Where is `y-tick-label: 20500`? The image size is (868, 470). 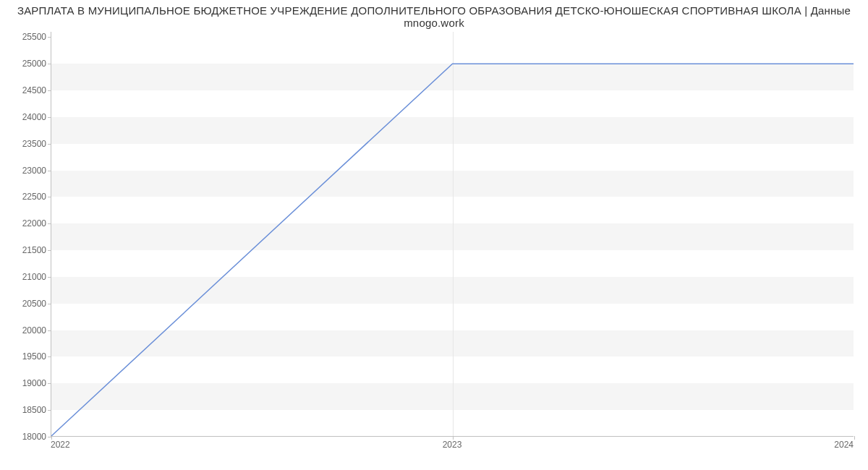 y-tick-label: 20500 is located at coordinates (25, 304).